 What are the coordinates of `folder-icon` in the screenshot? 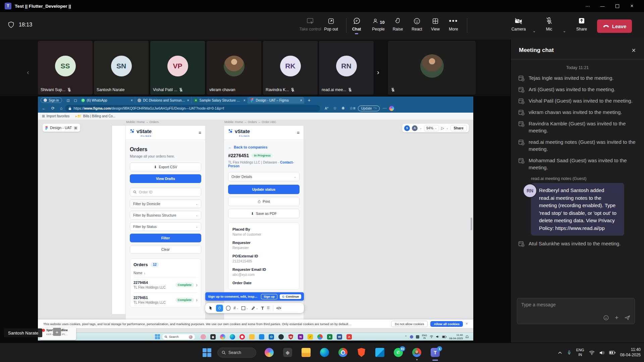 It's located at (252, 337).